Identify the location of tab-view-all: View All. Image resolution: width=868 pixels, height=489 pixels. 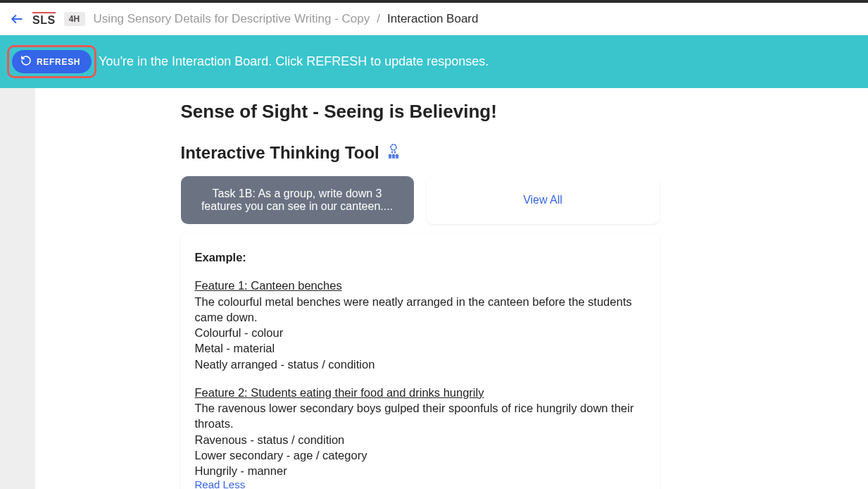
(543, 200).